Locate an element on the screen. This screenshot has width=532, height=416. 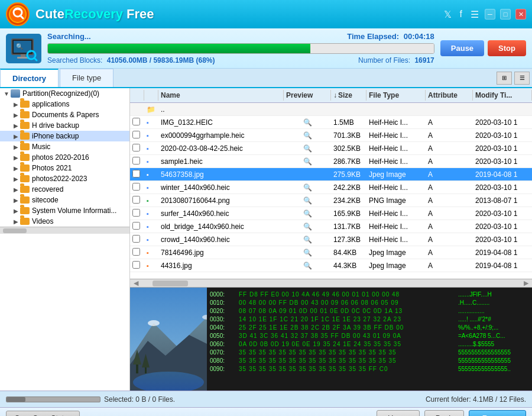
minimize-button: ─ is located at coordinates (490, 14).